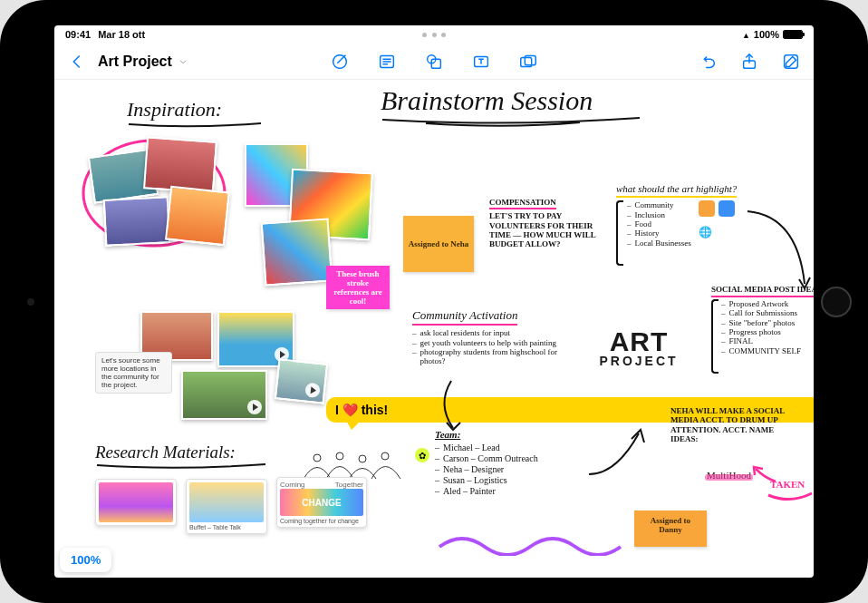 The height and width of the screenshot is (603, 868). What do you see at coordinates (761, 313) in the screenshot?
I see `list-item: Call for Submissions` at bounding box center [761, 313].